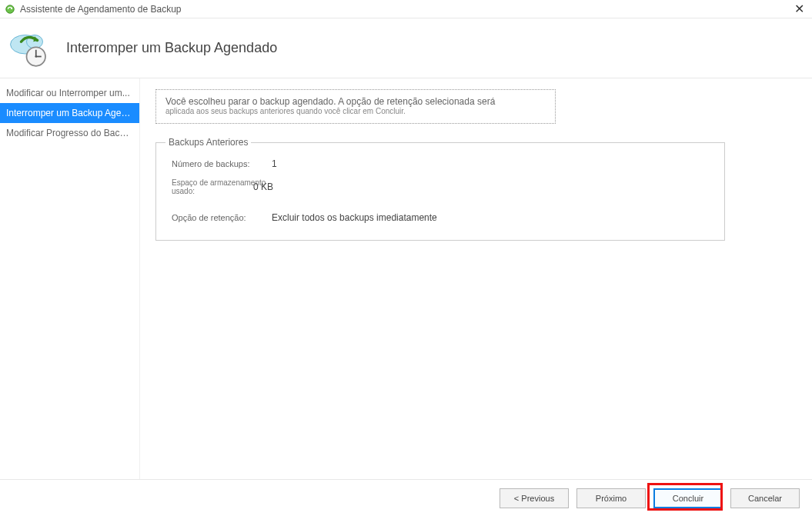  Describe the element at coordinates (406, 498) in the screenshot. I see `footer: < Previous Próximo Concluir Cancelar` at that location.